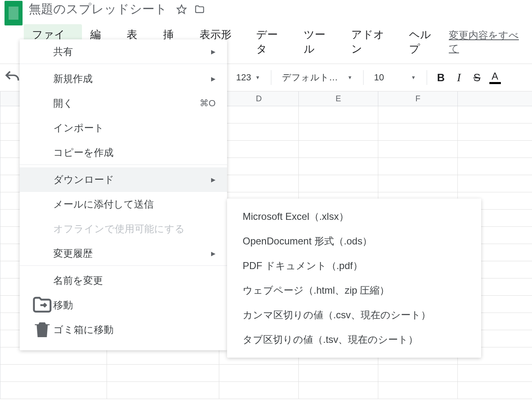  What do you see at coordinates (248, 78) in the screenshot?
I see `number-format-dropdown: 123▼` at bounding box center [248, 78].